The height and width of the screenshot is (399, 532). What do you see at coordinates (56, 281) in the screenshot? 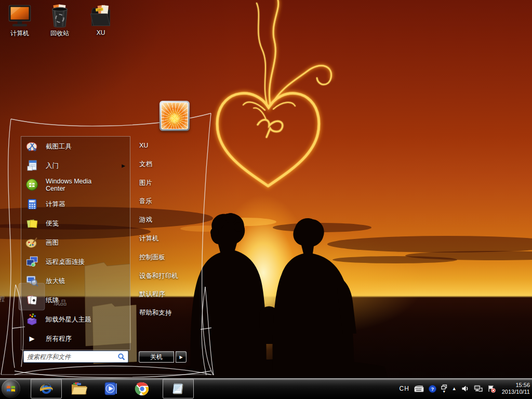
I see `start-menu-item-label: 放大镜` at bounding box center [56, 281].